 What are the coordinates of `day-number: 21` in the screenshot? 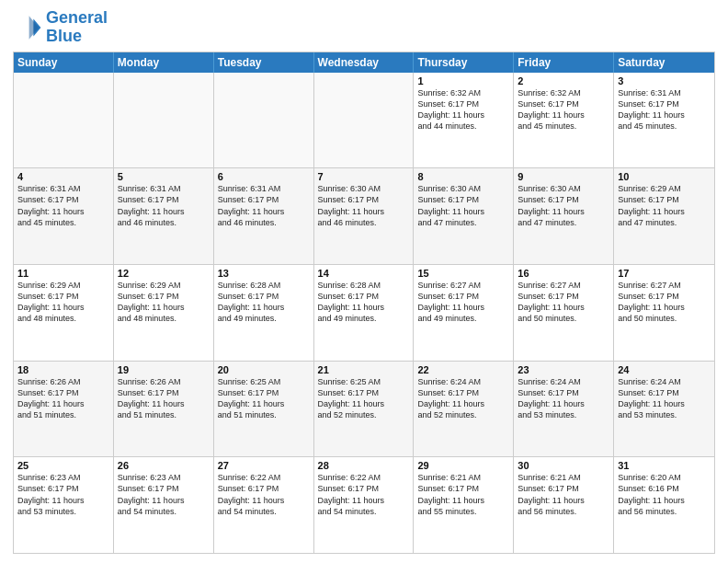 It's located at (364, 370).